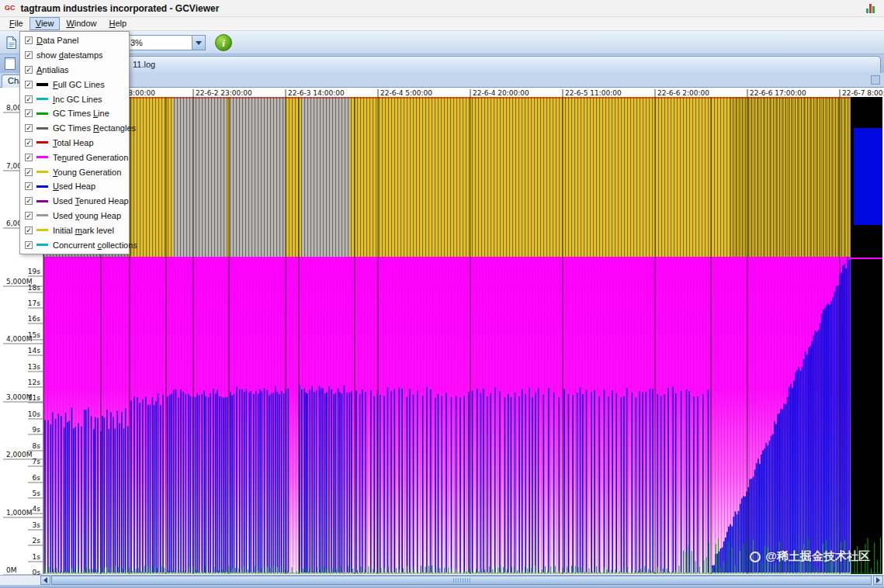  What do you see at coordinates (75, 157) in the screenshot?
I see `menu-item-tenured-generation: ✓Tenured Generation` at bounding box center [75, 157].